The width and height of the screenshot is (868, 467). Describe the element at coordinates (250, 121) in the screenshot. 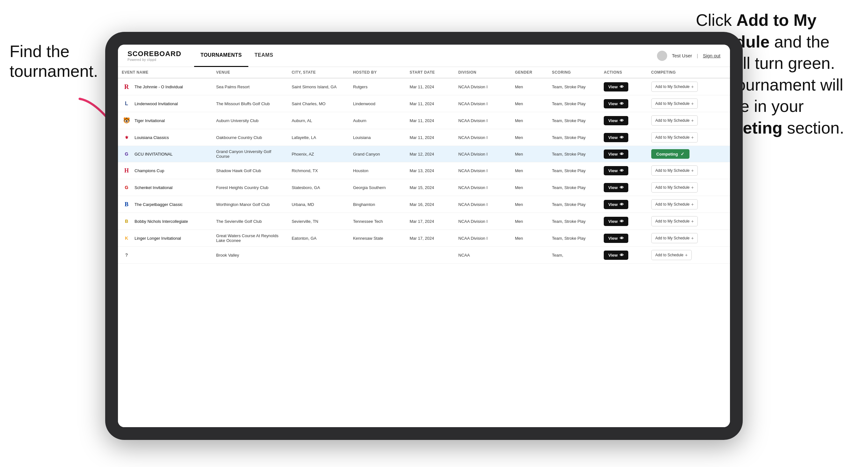

I see `venue-cell: Auburn University Club` at that location.